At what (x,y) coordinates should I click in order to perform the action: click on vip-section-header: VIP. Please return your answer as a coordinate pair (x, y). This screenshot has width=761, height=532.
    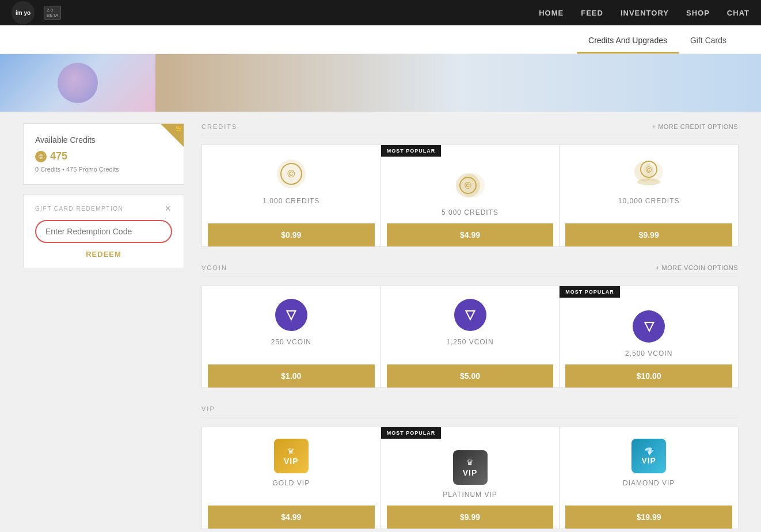
    Looking at the image, I should click on (470, 411).